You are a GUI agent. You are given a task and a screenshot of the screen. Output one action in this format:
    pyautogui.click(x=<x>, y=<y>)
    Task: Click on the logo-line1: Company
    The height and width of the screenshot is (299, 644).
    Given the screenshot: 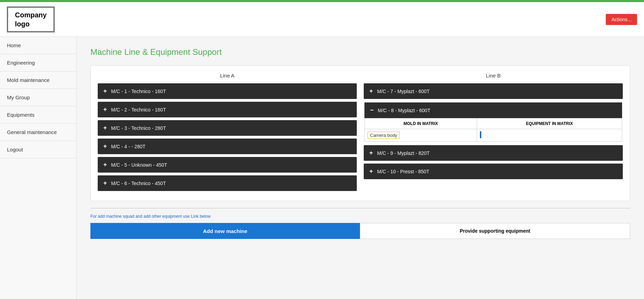 What is the action you would take?
    pyautogui.click(x=31, y=15)
    